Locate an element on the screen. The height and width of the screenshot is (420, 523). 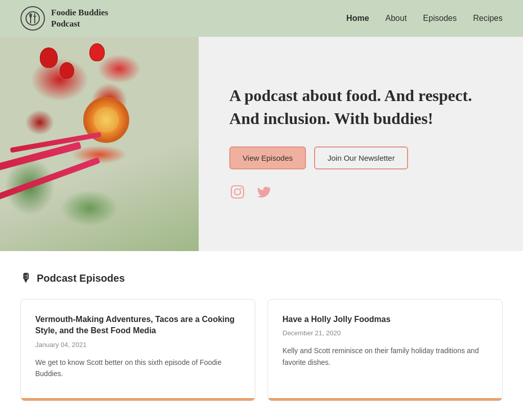
logo-area: Foodie Buddies Podcast is located at coordinates (64, 18).